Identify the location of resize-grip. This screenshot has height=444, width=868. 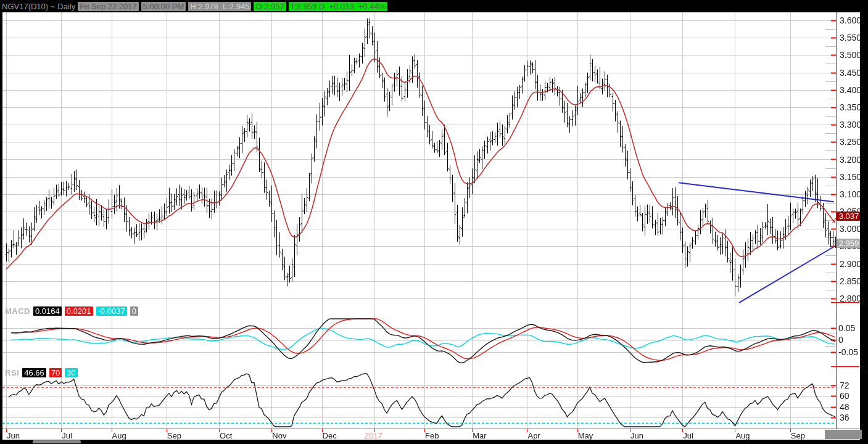
(843, 434).